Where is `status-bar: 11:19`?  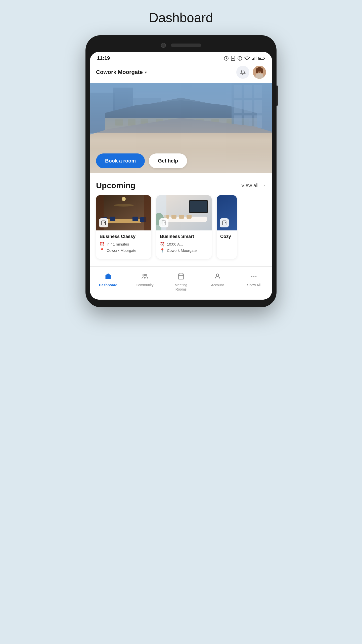
status-bar: 11:19 is located at coordinates (181, 57).